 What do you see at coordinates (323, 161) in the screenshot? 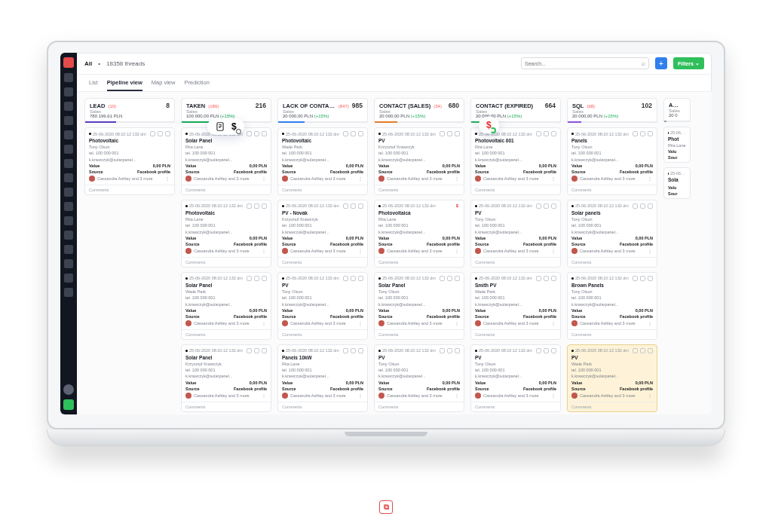
I see `deal-card: 25-06-2020 08:10:12 132 dni Photovoltaic…` at bounding box center [323, 161].